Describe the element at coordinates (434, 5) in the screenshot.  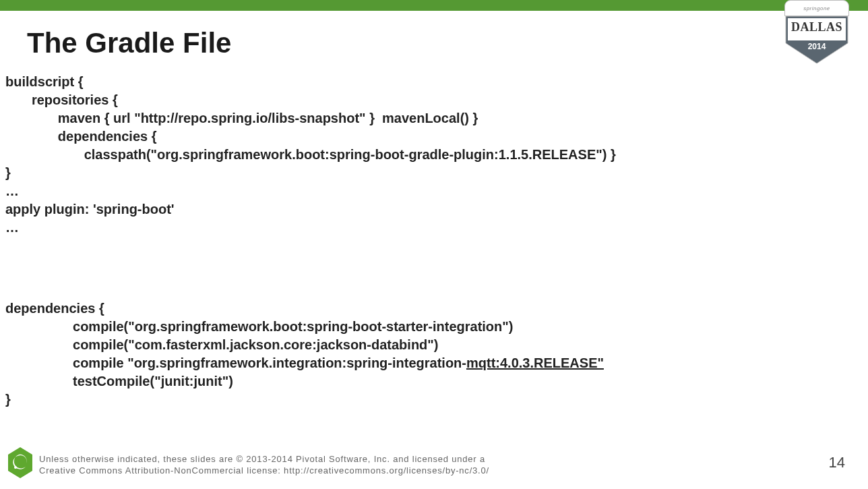
I see `top-accent-bar` at that location.